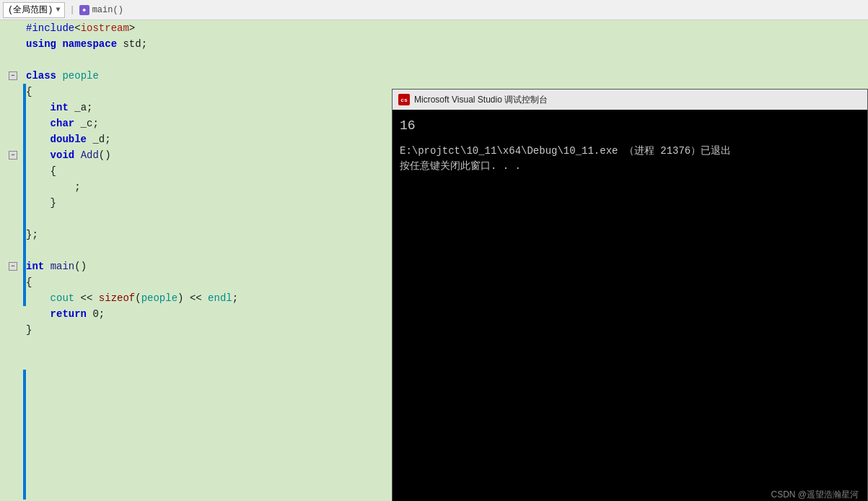  What do you see at coordinates (13, 155) in the screenshot?
I see `collapse-add-btn: −` at bounding box center [13, 155].